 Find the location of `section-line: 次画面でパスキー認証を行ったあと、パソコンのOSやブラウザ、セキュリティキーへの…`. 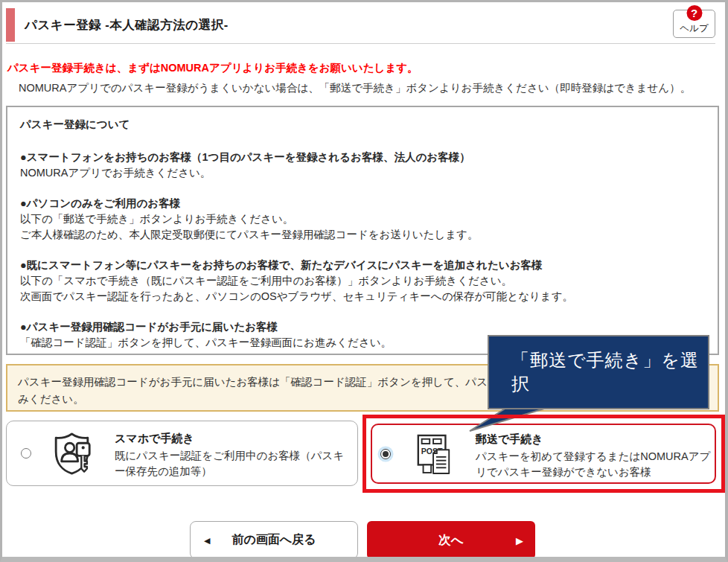

section-line: 次画面でパスキー認証を行ったあと、パソコンのOSやブラウザ、セキュリティキーへの… is located at coordinates (363, 297).